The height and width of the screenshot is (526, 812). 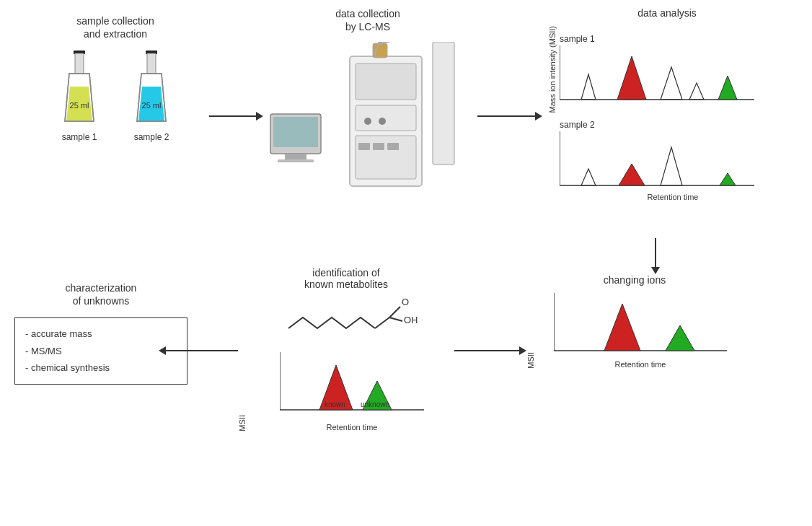 What do you see at coordinates (101, 294) in the screenshot?
I see `char-unknowns-title: characterizationof unknowns` at bounding box center [101, 294].